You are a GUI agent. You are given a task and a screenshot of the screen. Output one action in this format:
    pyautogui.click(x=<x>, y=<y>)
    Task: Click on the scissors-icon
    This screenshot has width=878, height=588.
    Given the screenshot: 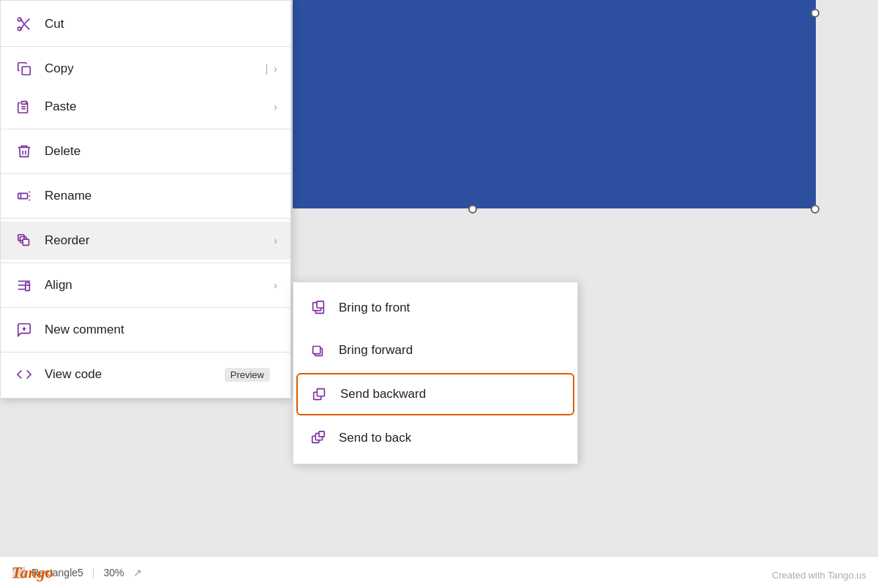 What is the action you would take?
    pyautogui.click(x=24, y=24)
    